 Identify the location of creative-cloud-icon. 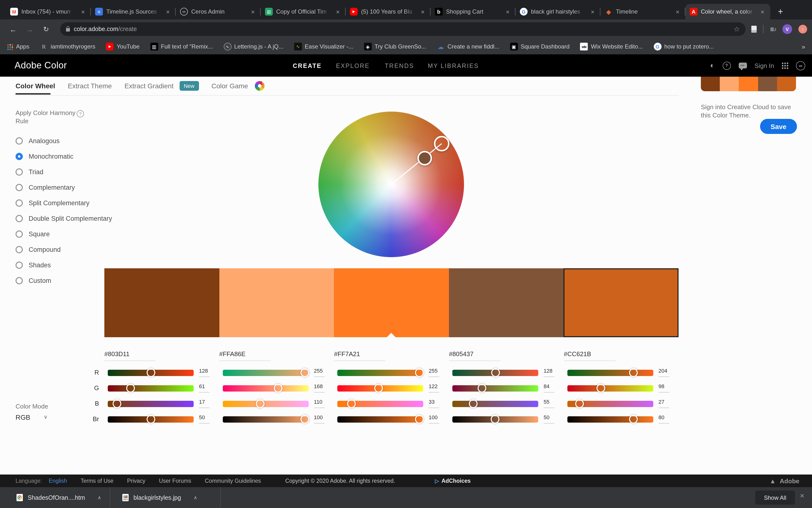
(801, 66).